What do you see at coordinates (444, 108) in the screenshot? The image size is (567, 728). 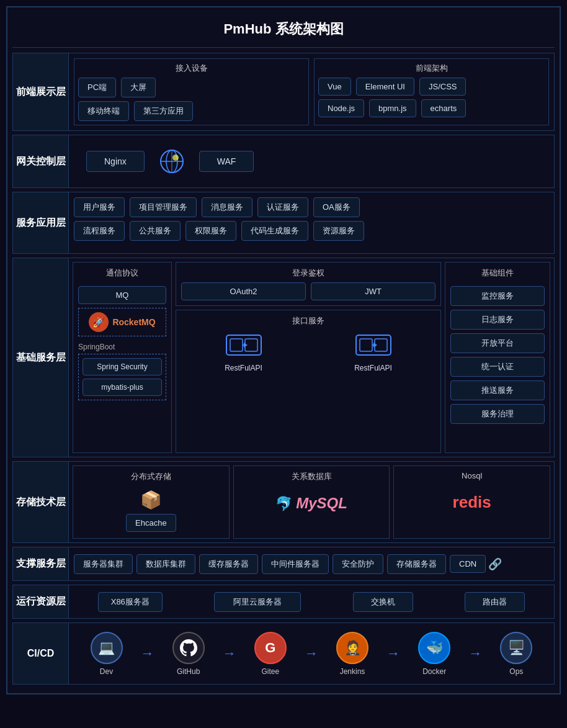 I see `arch-echarts: echarts` at bounding box center [444, 108].